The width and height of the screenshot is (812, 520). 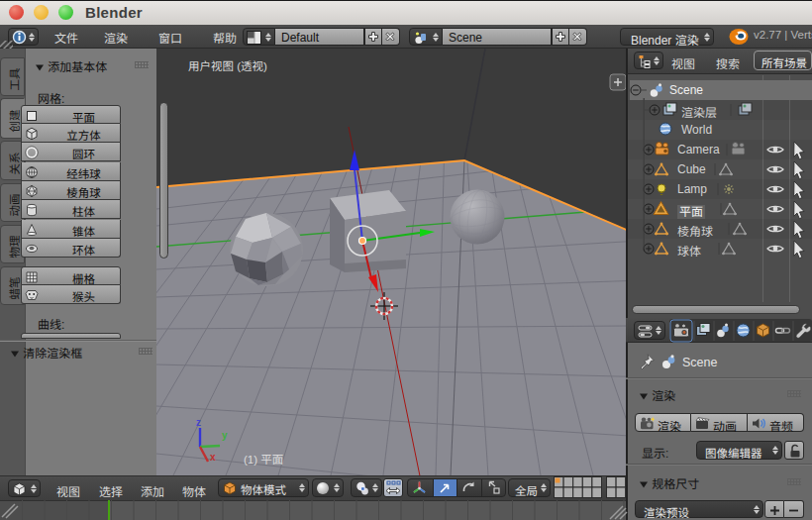 I want to click on svg-text: z, so click(x=198, y=422).